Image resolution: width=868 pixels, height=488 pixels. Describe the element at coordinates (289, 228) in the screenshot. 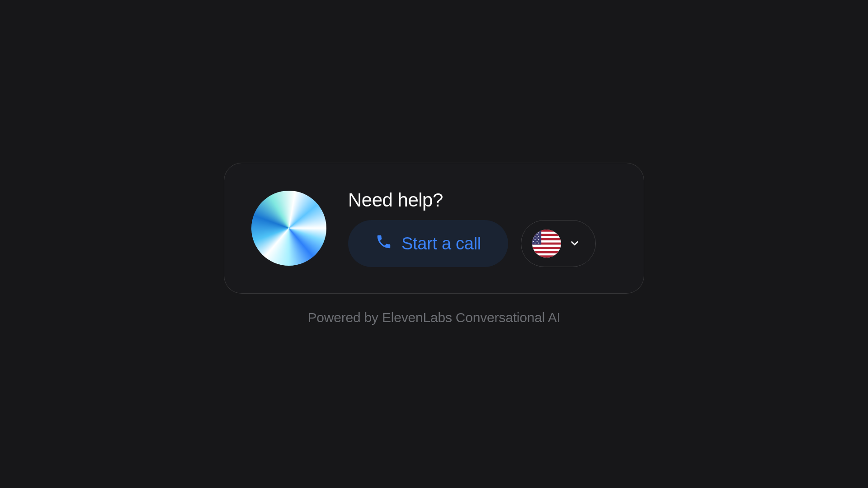

I see `avatar-orb` at that location.